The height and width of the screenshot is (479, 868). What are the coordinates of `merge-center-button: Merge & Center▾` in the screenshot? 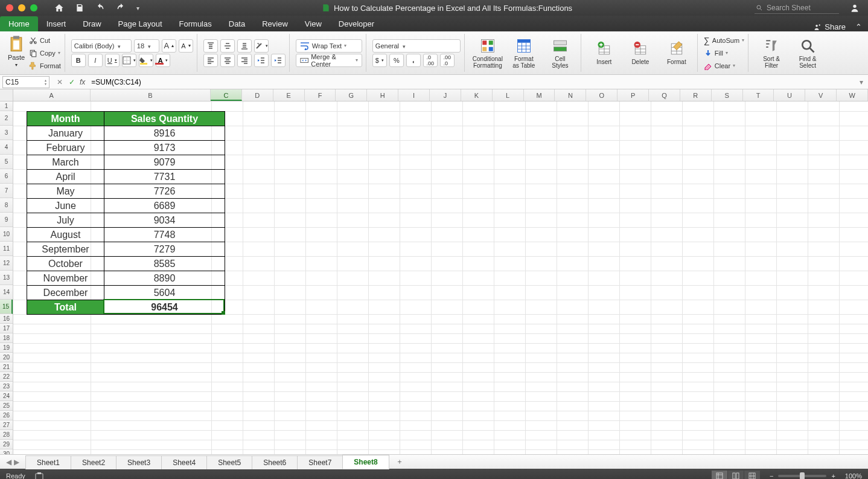 It's located at (329, 60).